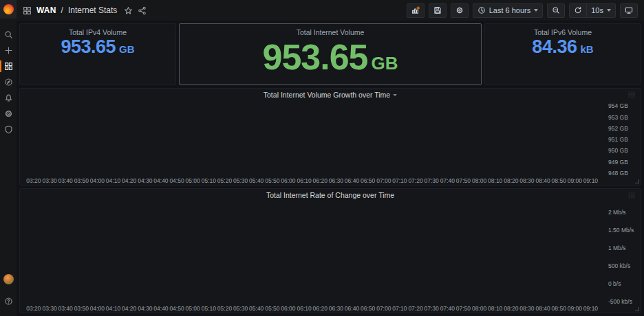  What do you see at coordinates (176, 308) in the screenshot?
I see `x-tick-label: 04:50` at bounding box center [176, 308].